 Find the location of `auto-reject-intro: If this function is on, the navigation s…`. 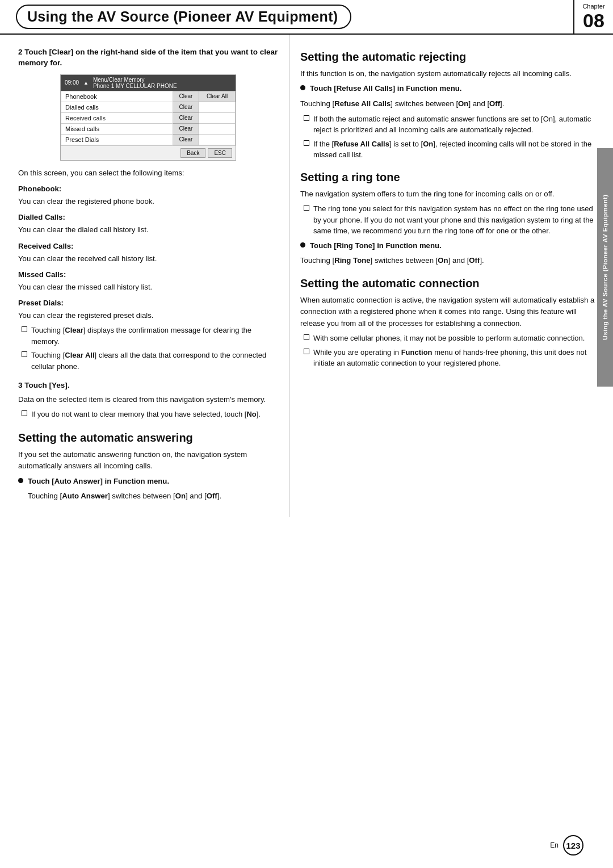

auto-reject-intro: If this function is on, the navigation s… is located at coordinates (451, 74).